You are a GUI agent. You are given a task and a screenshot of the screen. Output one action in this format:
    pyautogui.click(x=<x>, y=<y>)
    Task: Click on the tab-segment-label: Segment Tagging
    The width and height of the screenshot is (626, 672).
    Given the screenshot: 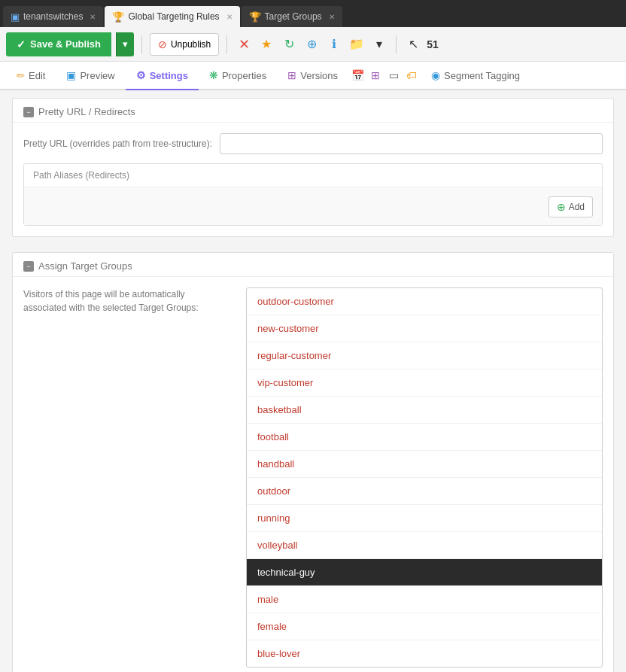 What is the action you would take?
    pyautogui.click(x=482, y=75)
    